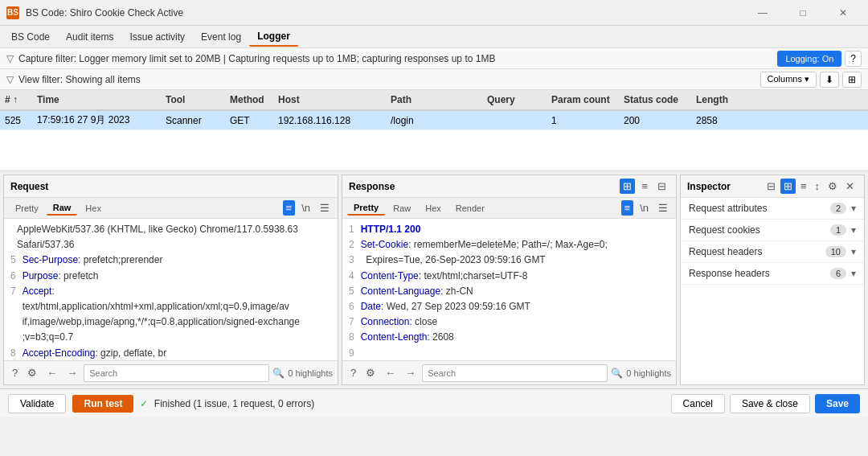 Image resolution: width=868 pixels, height=456 pixels. Describe the element at coordinates (63, 208) in the screenshot. I see `request-tab-raw: Raw` at that location.